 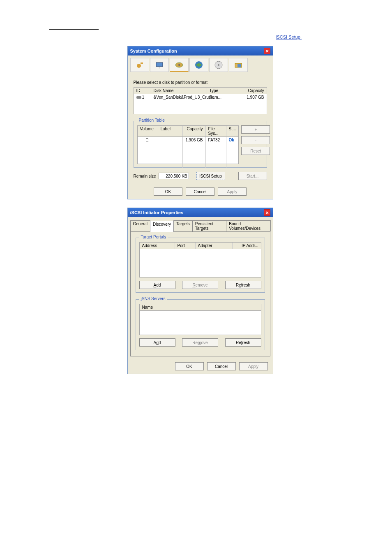 I want to click on iscsi-setup-link: iSCSI Setup., so click(x=288, y=37).